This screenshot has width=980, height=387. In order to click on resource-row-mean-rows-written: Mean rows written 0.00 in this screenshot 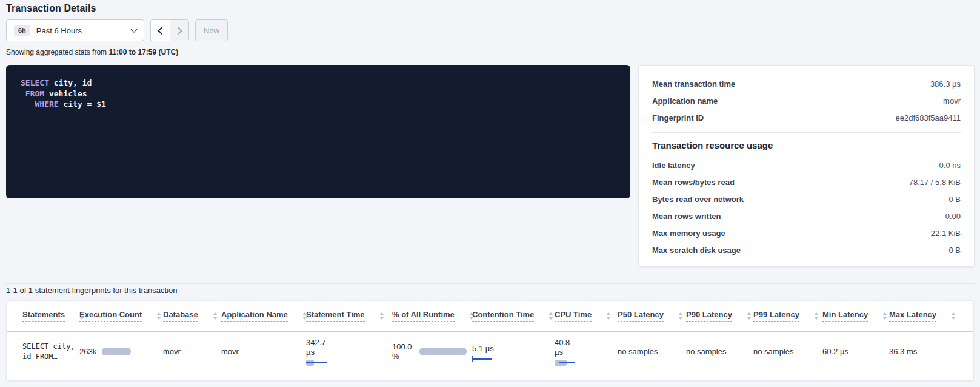, I will do `click(806, 216)`.